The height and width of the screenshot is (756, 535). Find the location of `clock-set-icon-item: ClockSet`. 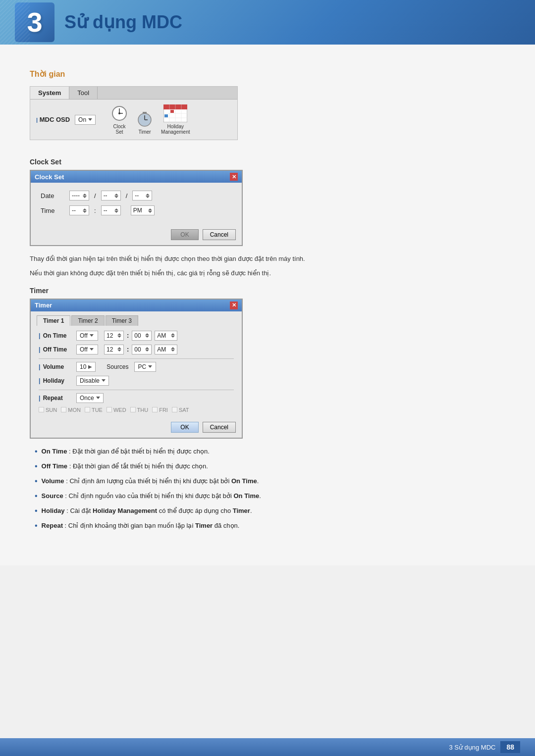

clock-set-icon-item: ClockSet is located at coordinates (119, 120).